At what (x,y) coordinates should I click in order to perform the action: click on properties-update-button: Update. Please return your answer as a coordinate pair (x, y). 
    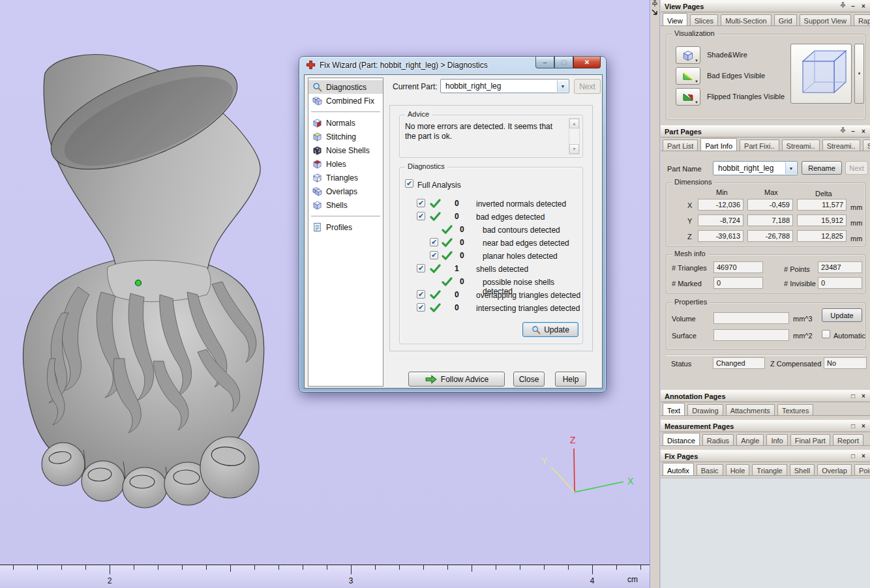
    Looking at the image, I should click on (842, 316).